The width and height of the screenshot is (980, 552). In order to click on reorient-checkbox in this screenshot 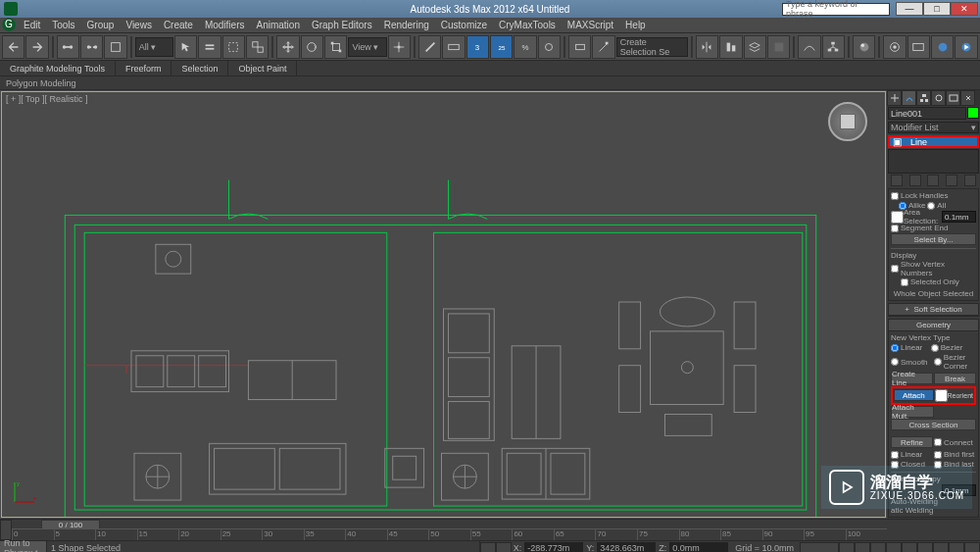, I will do `click(941, 396)`.